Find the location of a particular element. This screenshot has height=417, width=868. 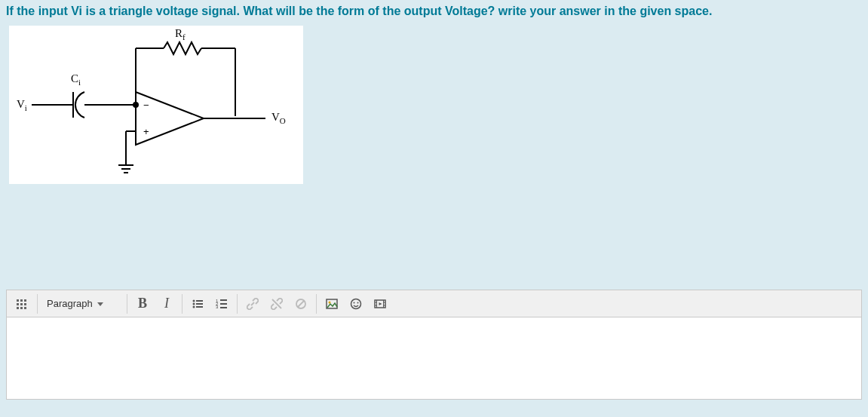

italic-icon: I is located at coordinates (167, 303).